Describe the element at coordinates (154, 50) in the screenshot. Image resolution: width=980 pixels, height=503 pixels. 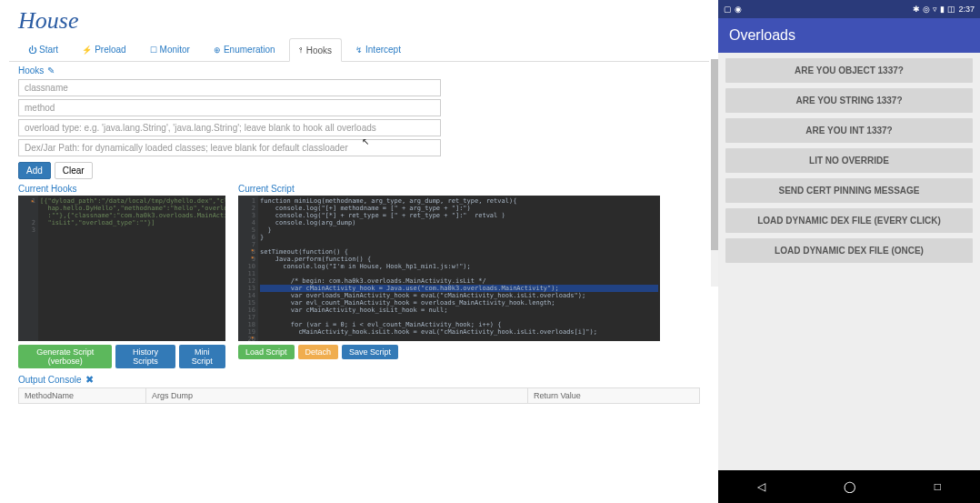
I see `monitor-icon: ☐` at that location.